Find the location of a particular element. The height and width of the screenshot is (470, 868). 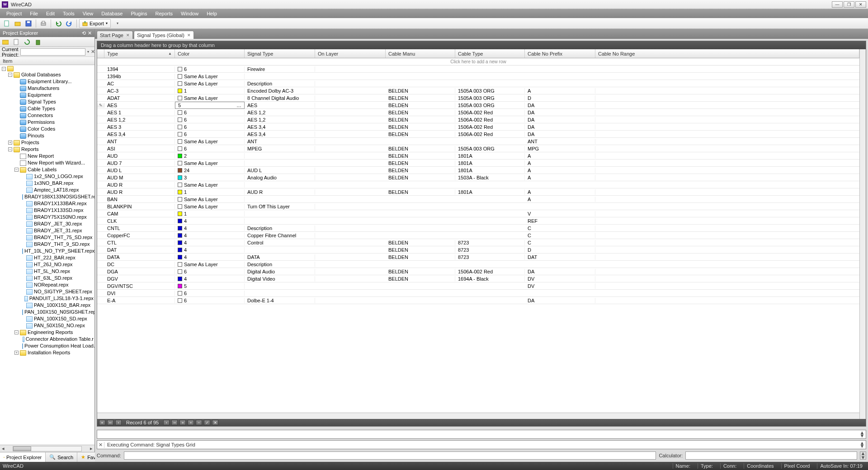

tree-file-brady-jet-31-repx: BRADY_JET_31.repx is located at coordinates (57, 230).